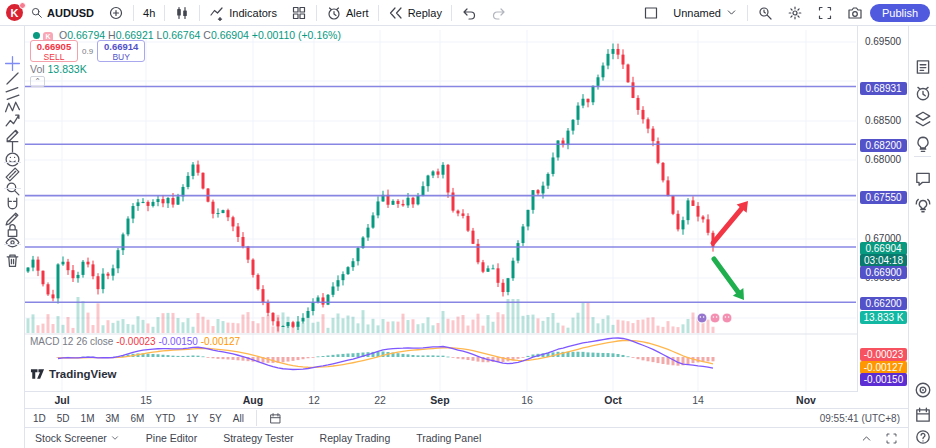  I want to click on alerts-icon, so click(923, 93).